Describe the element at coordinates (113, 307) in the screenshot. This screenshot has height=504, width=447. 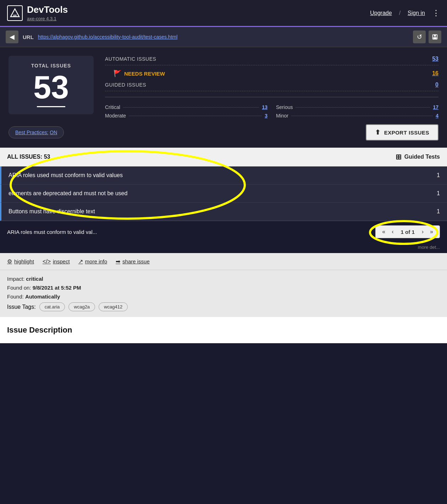
I see `tag-wcag412: wcag412` at that location.